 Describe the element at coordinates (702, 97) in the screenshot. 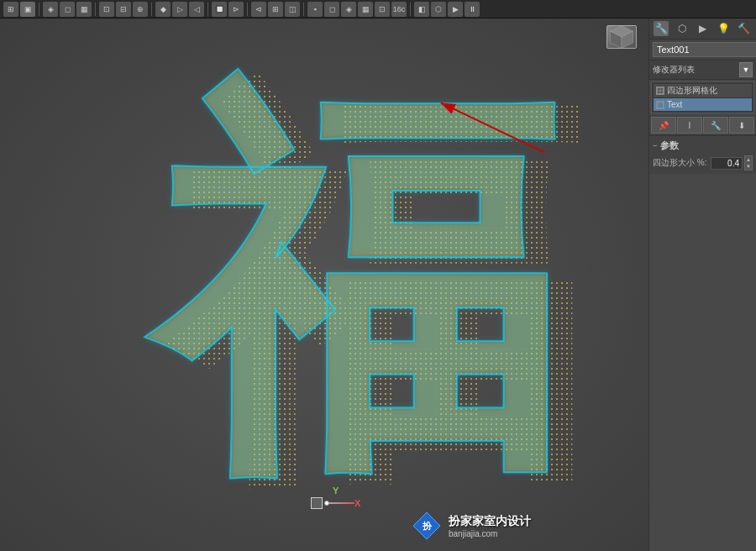

I see `modifier-stack: 四边形网格化 Text` at that location.